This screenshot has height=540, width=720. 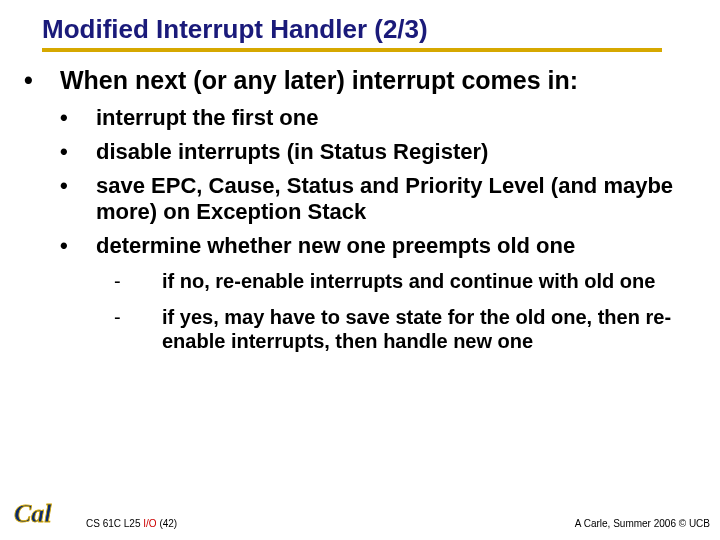 What do you see at coordinates (352, 33) in the screenshot?
I see `slide-title: Modified Interrupt Handler (2/3)` at bounding box center [352, 33].